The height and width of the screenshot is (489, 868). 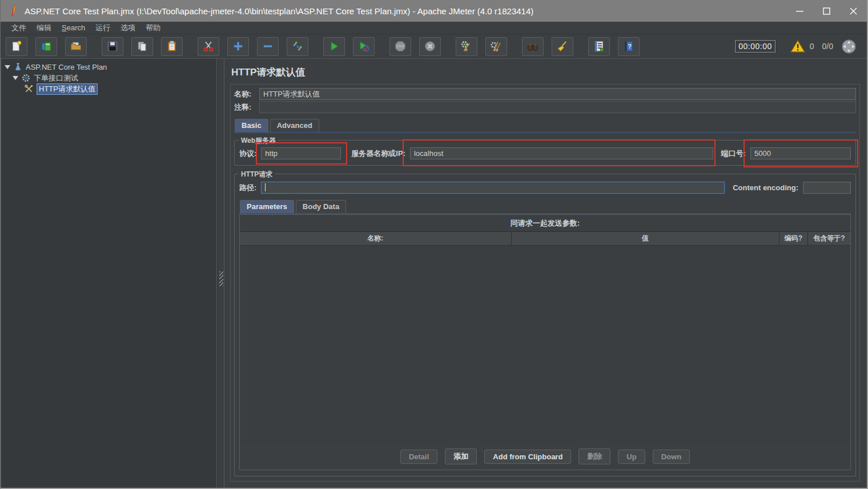 I want to click on test-timer: 00:00:00, so click(x=755, y=46).